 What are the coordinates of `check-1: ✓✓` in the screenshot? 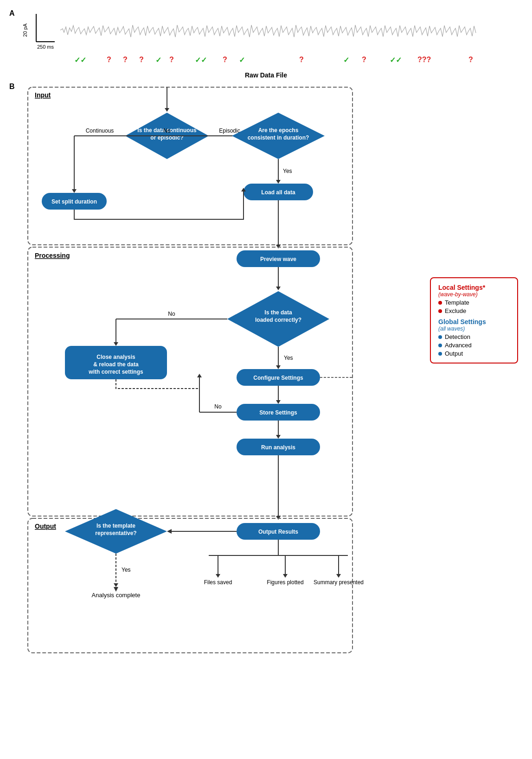 It's located at (80, 60).